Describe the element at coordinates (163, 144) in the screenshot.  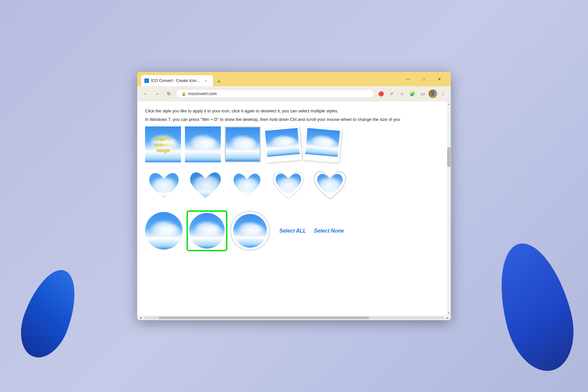
I see `original-label-text: originalexampleimage` at that location.